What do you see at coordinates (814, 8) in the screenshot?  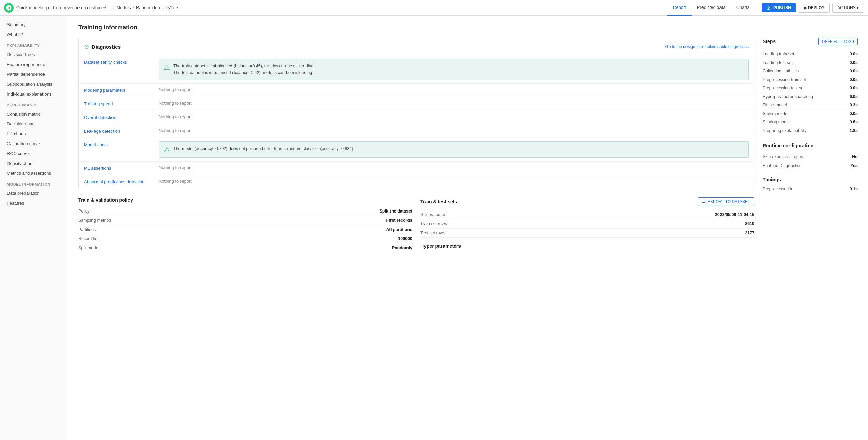 I see `deploy-button: ▶ DEPLOY` at bounding box center [814, 8].